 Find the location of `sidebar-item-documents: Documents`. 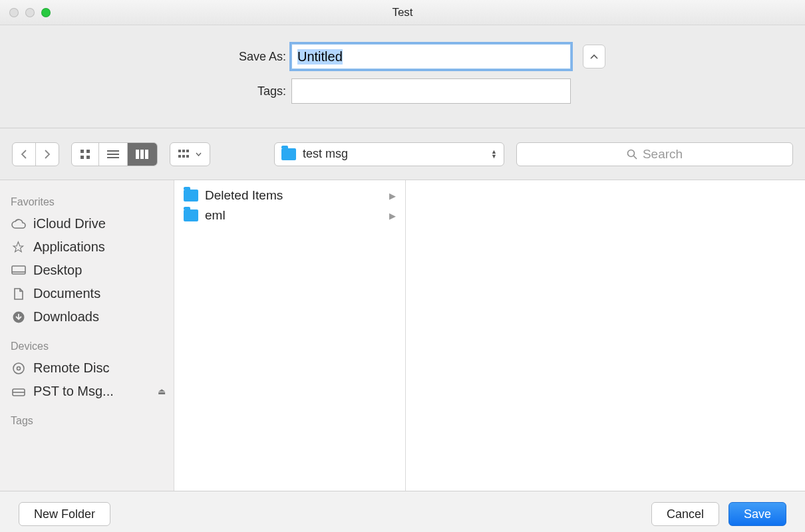

sidebar-item-documents: Documents is located at coordinates (88, 294).